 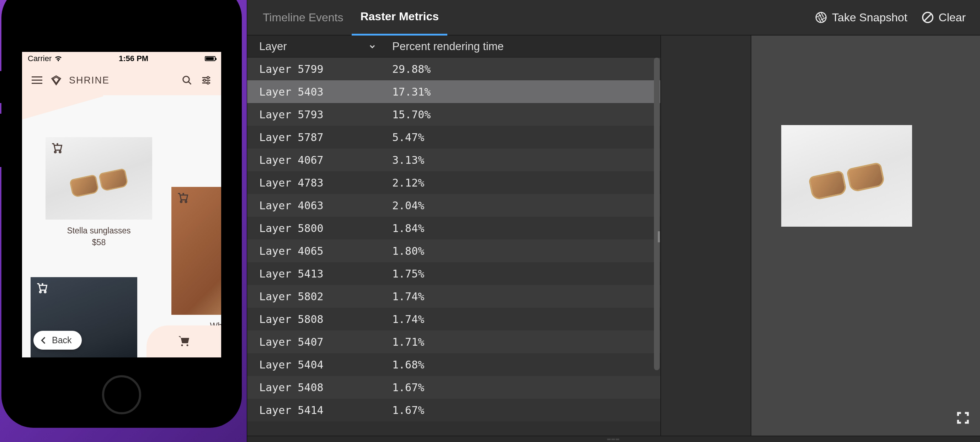 What do you see at coordinates (56, 80) in the screenshot?
I see `shrine-logo-icon` at bounding box center [56, 80].